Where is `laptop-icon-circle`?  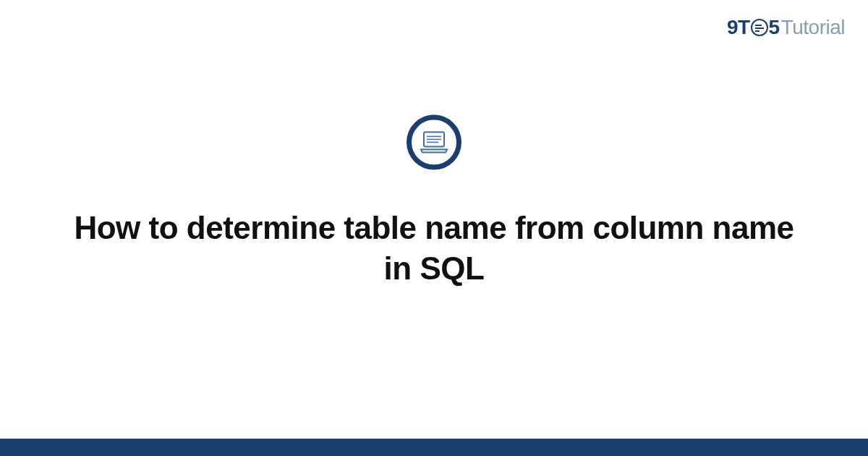
laptop-icon-circle is located at coordinates (434, 143).